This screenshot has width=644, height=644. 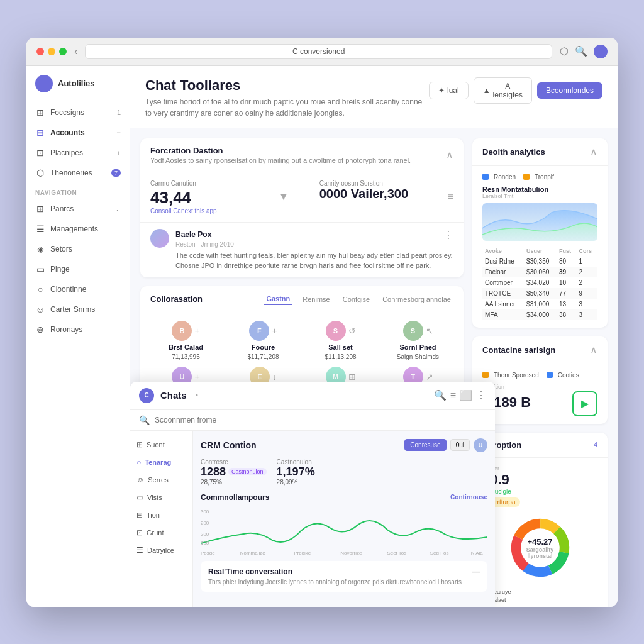 I want to click on close-button, so click(x=40, y=52).